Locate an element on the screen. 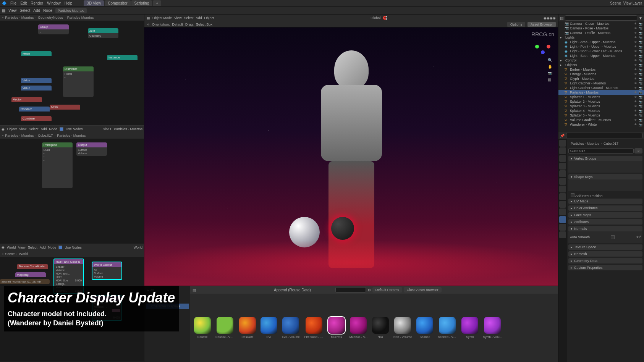  ptab-texture is located at coordinates (563, 235).